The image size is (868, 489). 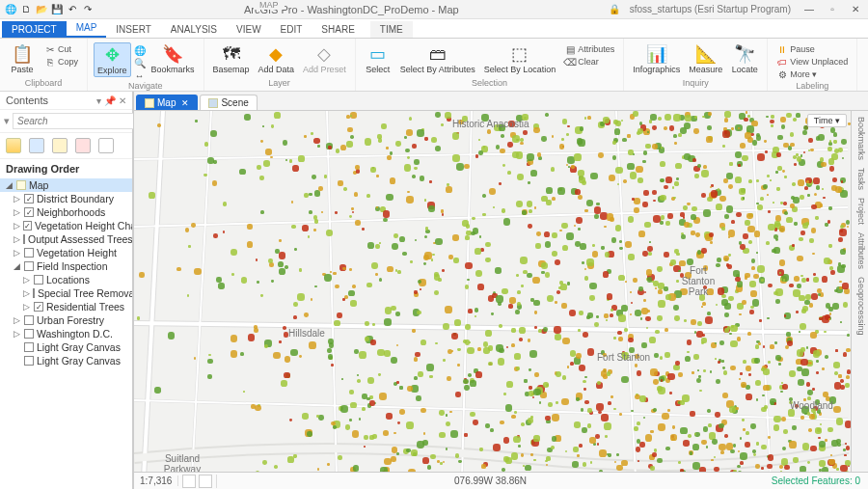 I want to click on time-slider-button: Time ▾, so click(x=827, y=121).